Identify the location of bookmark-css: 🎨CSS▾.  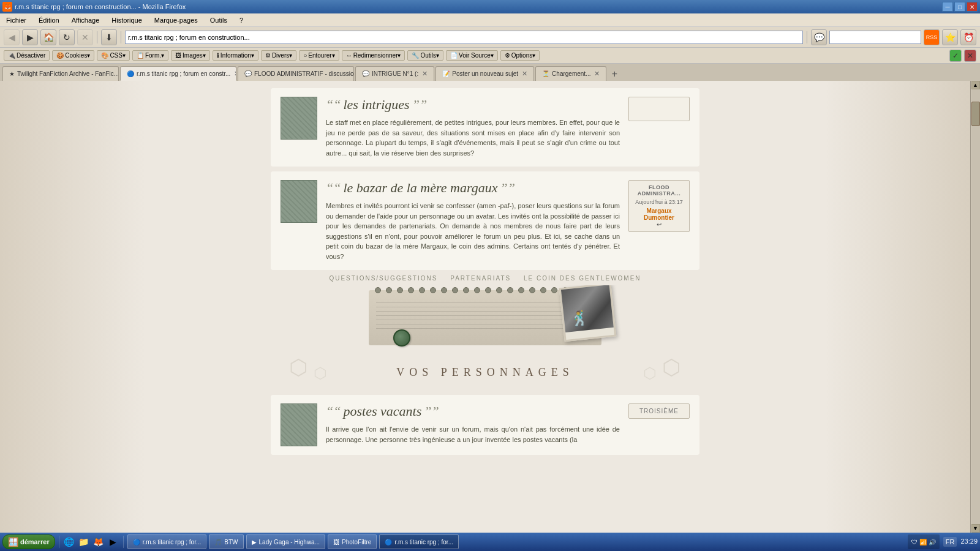
(113, 55).